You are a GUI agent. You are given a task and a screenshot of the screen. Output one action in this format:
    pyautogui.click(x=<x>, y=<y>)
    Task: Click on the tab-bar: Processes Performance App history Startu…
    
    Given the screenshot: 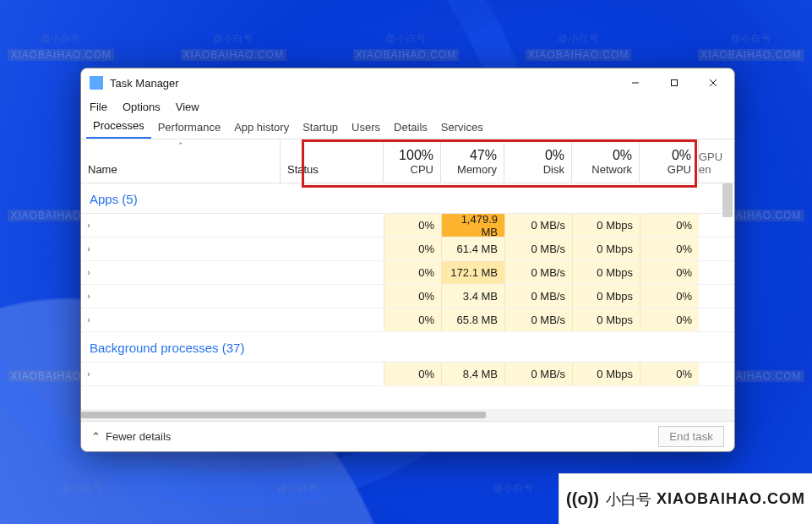 What is the action you would take?
    pyautogui.click(x=407, y=128)
    